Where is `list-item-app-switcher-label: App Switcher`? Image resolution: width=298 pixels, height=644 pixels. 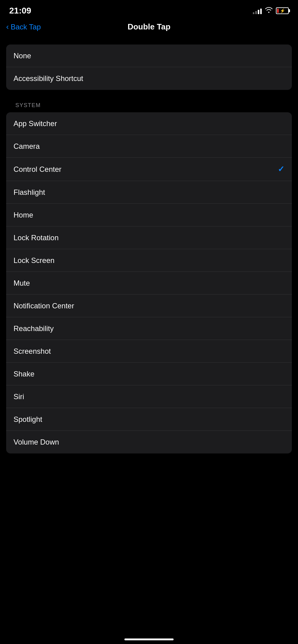 list-item-app-switcher-label: App Switcher is located at coordinates (35, 124).